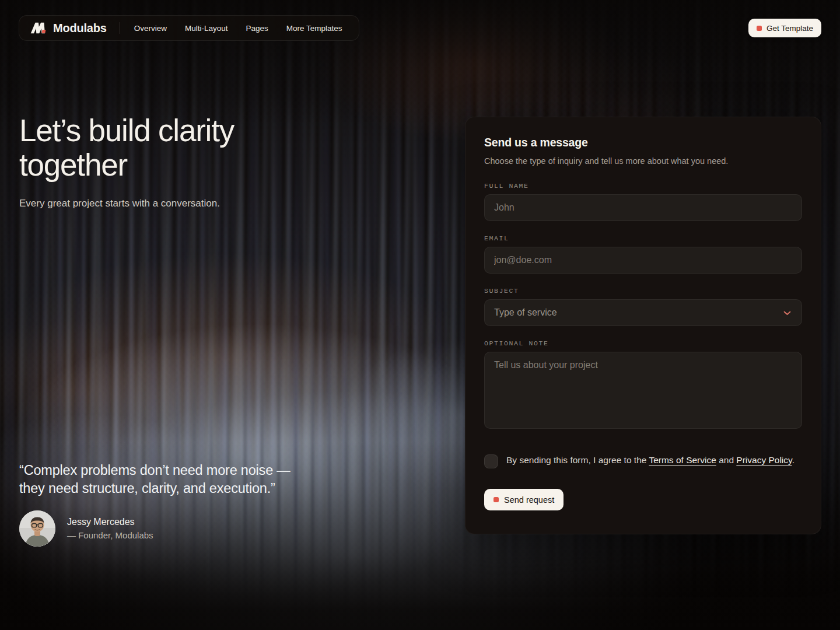 Image resolution: width=840 pixels, height=630 pixels. I want to click on email-label: EMAIL, so click(643, 238).